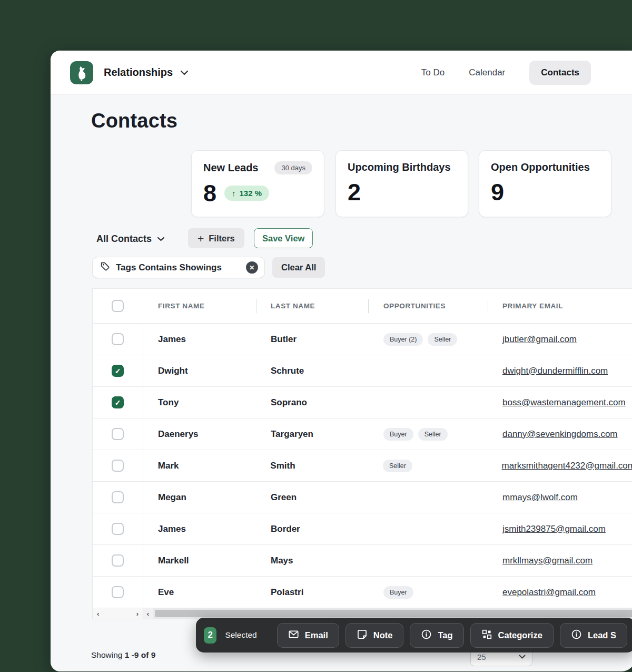 Image resolution: width=632 pixels, height=672 pixels. Describe the element at coordinates (375, 636) in the screenshot. I see `note-button: Note` at that location.